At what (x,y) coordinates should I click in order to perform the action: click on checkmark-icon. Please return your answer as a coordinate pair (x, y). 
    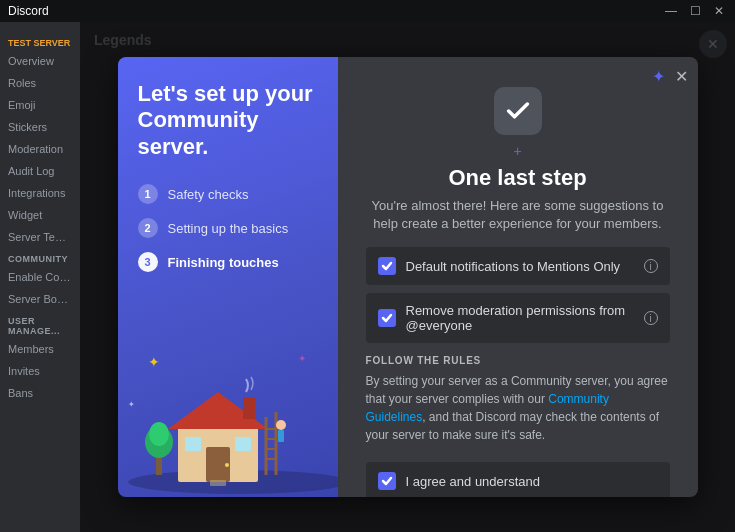
    Looking at the image, I should click on (518, 111).